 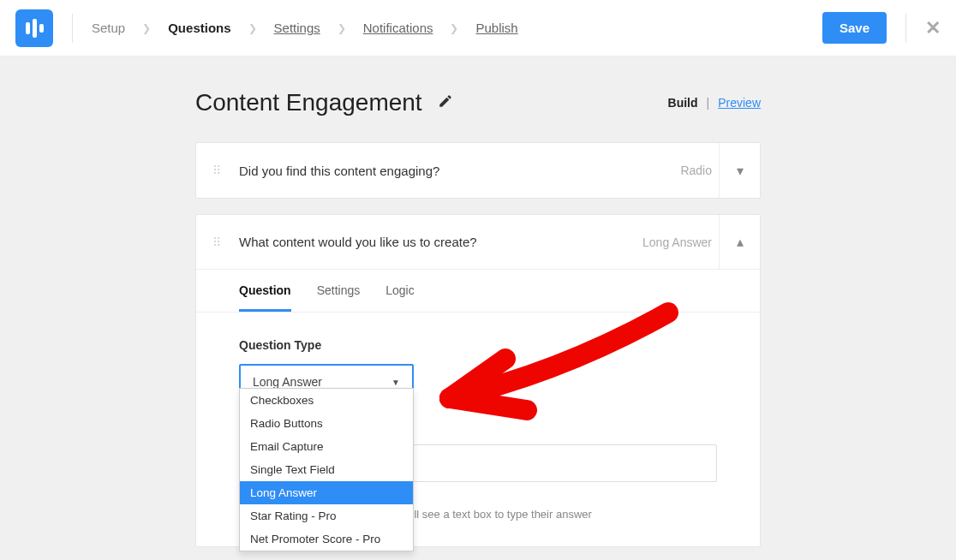 I want to click on nav-setup: Setup, so click(x=108, y=27).